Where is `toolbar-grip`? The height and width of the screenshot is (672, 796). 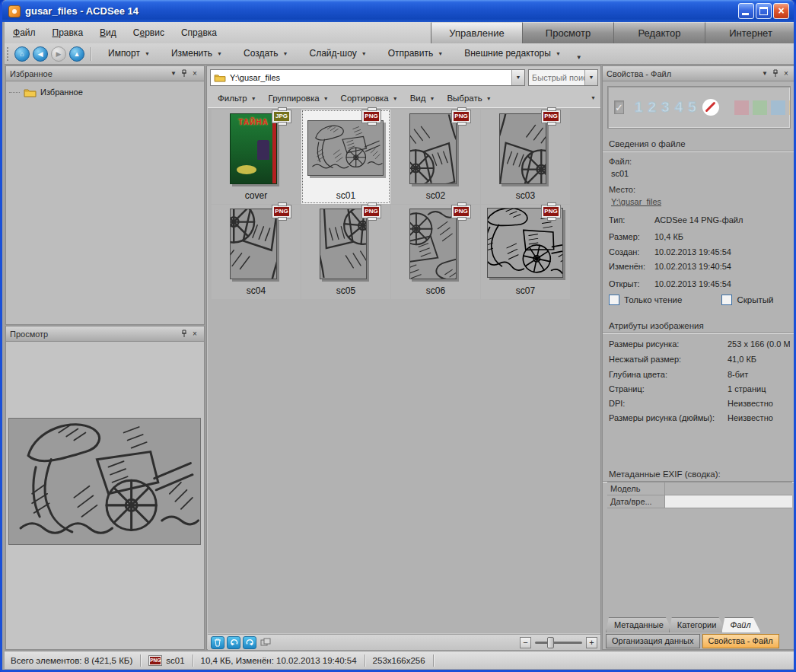 toolbar-grip is located at coordinates (8, 54).